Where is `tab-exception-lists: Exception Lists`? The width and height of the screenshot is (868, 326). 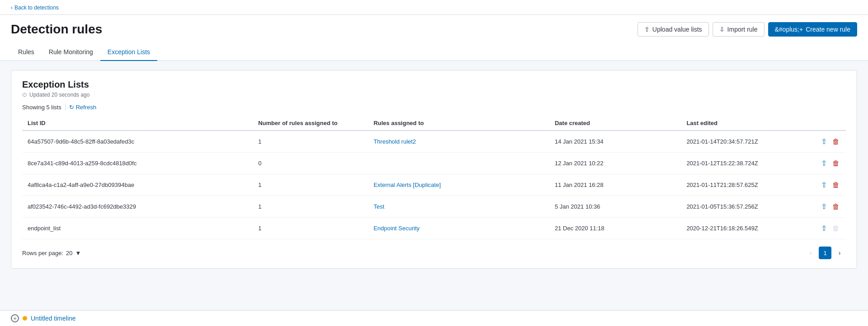 tab-exception-lists: Exception Lists is located at coordinates (129, 52).